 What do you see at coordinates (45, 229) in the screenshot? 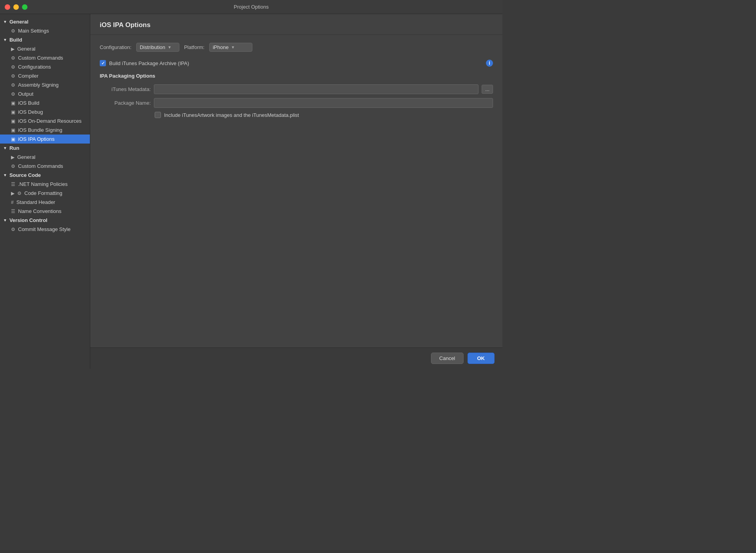
I see `sidebar-item-commit-message: ⚙ Commit Message Style` at bounding box center [45, 229].